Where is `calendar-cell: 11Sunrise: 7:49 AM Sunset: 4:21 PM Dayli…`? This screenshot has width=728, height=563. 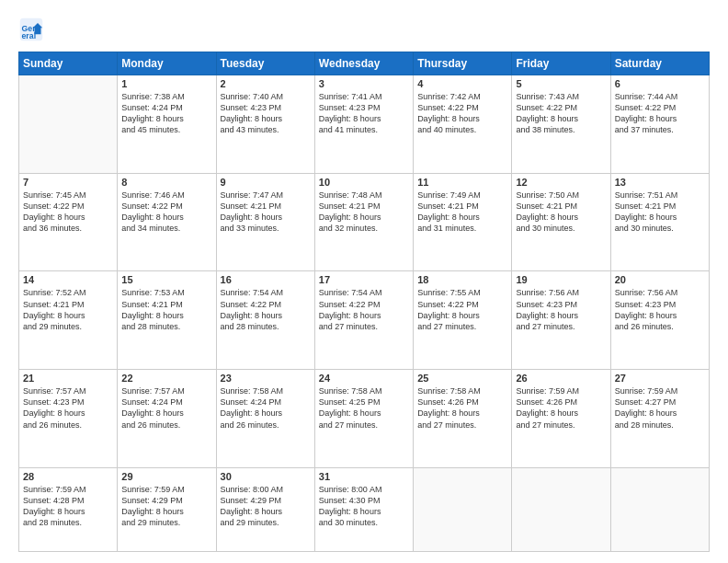
calendar-cell: 11Sunrise: 7:49 AM Sunset: 4:21 PM Dayli… is located at coordinates (463, 223).